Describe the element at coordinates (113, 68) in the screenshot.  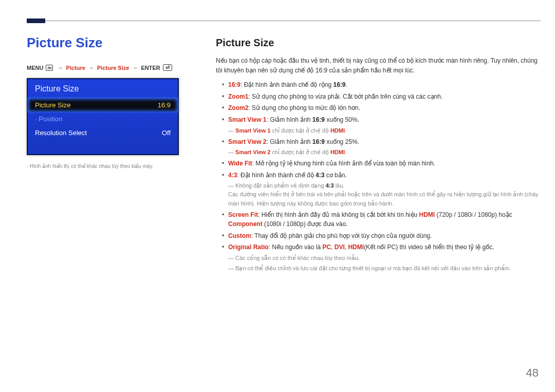
I see `breadcrumb-picture-size: Picture Size` at that location.